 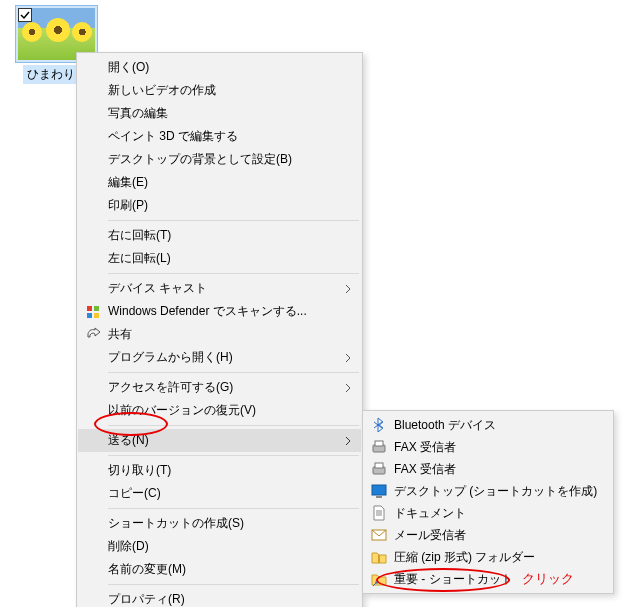 I want to click on submenu-desktop-shortcut: デスクトップ (ショートカットを作成), so click(x=488, y=491).